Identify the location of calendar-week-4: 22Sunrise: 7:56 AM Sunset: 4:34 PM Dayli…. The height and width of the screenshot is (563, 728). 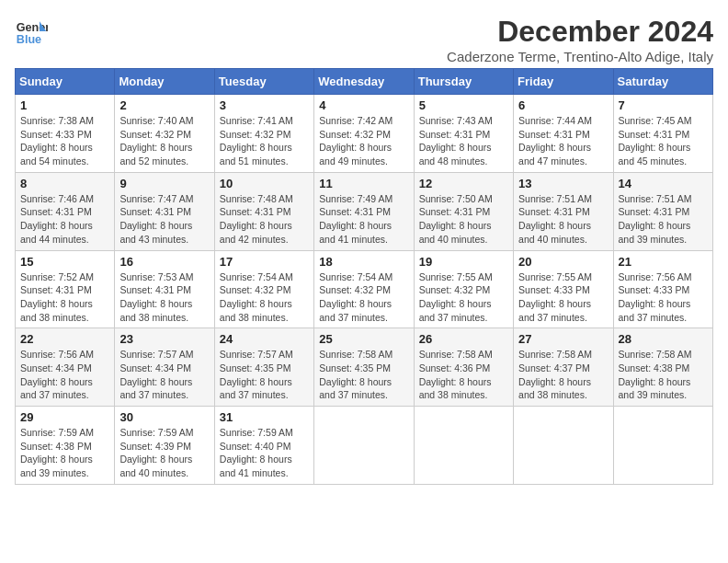
(364, 368).